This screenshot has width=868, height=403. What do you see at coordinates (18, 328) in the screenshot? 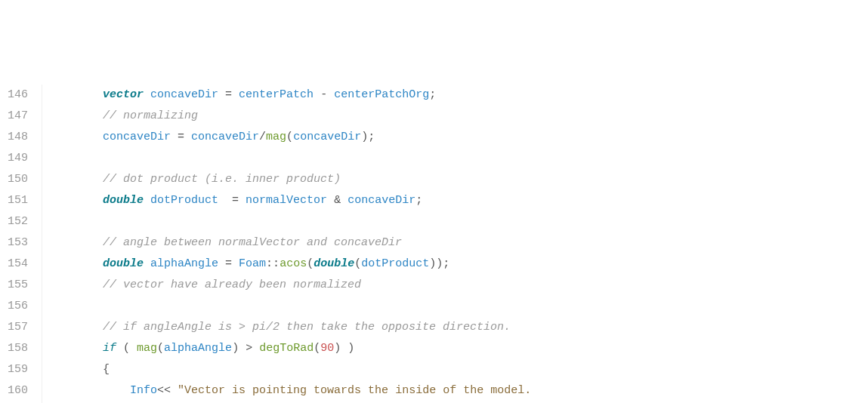
I see `line-number: 157` at bounding box center [18, 328].